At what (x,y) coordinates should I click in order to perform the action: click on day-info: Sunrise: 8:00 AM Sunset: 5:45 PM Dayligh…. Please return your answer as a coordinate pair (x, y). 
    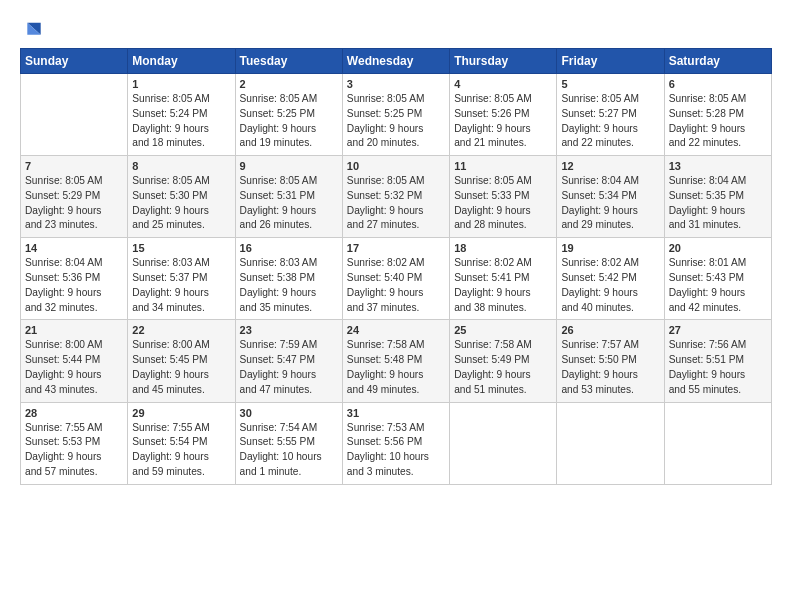
    Looking at the image, I should click on (181, 368).